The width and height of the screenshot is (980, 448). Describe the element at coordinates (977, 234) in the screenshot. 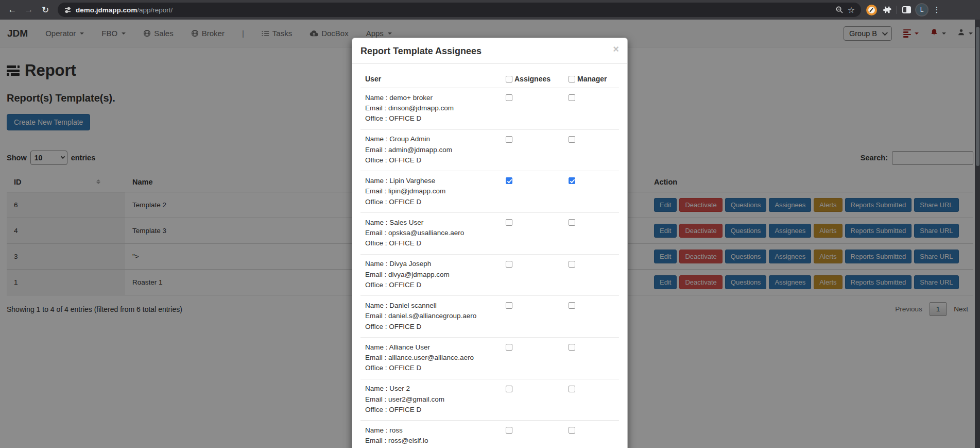

I see `page-scrollbar` at that location.